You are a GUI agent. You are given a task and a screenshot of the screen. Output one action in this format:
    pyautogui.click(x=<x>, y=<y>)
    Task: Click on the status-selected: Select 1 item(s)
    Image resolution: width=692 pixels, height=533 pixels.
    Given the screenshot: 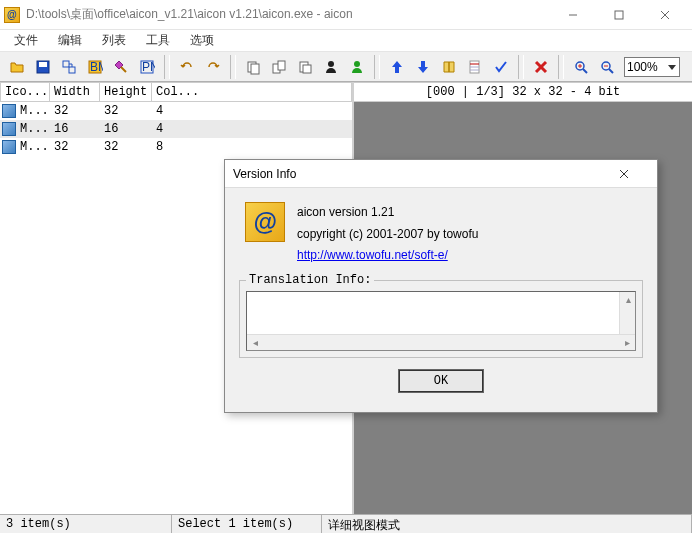 What is the action you would take?
    pyautogui.click(x=247, y=524)
    